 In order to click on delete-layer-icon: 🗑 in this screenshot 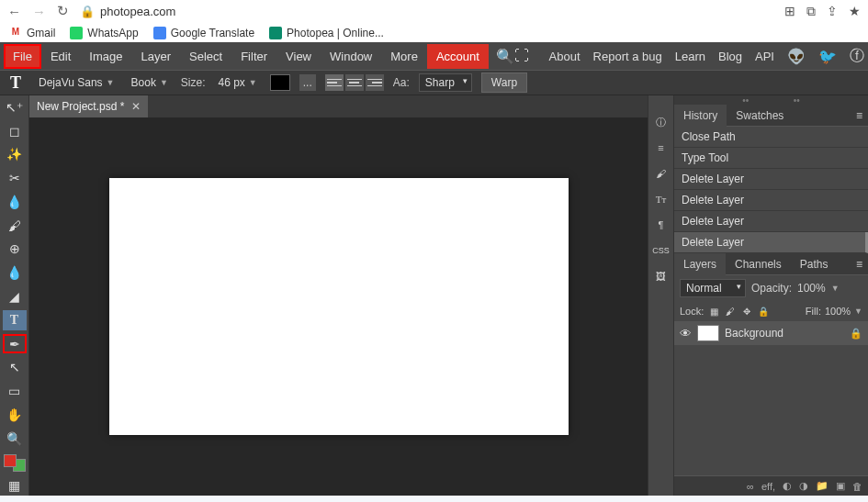, I will do `click(858, 486)`.